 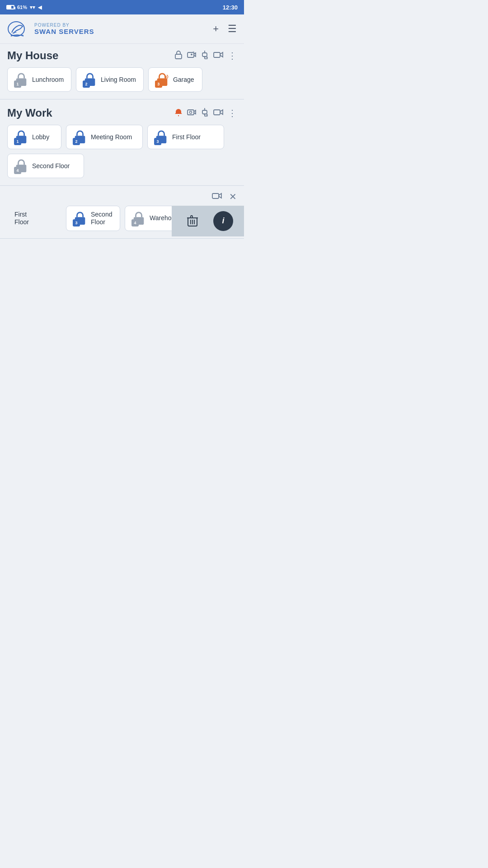 What do you see at coordinates (18, 170) in the screenshot?
I see `badge-secondfloor: 4` at bounding box center [18, 170].